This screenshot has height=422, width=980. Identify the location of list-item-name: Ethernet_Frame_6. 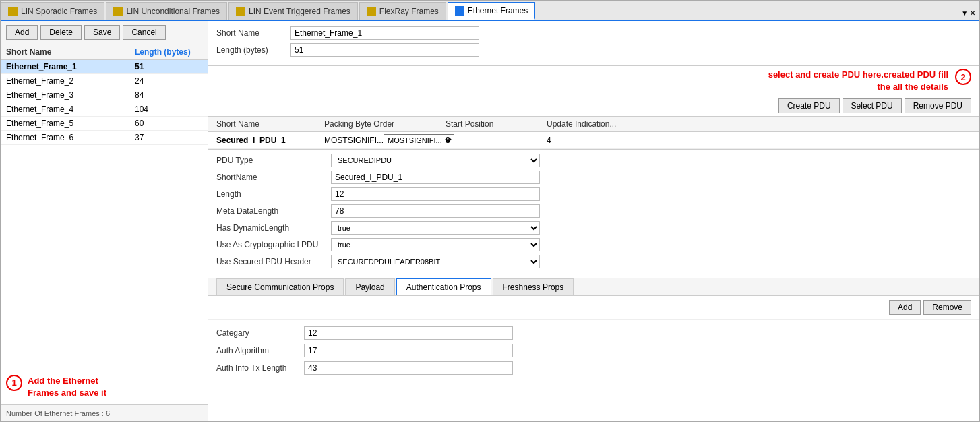
(70, 138).